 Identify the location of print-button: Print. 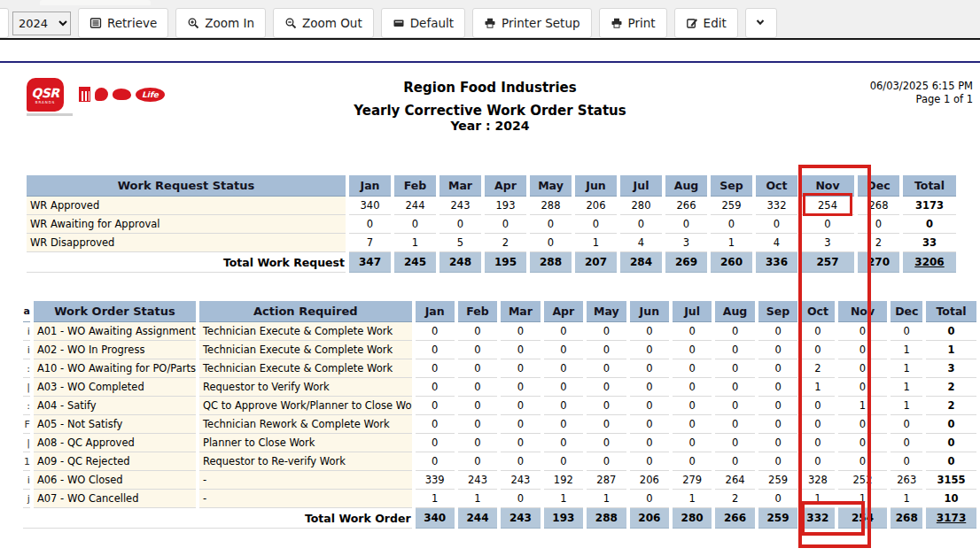
(633, 23).